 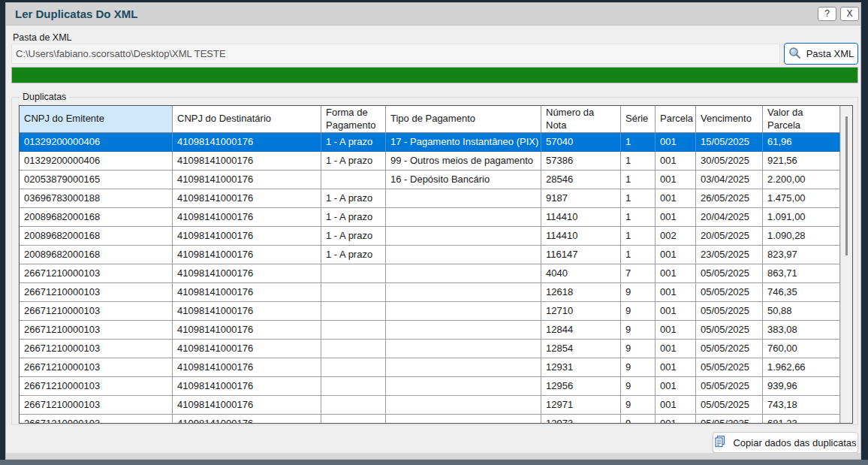 What do you see at coordinates (730, 255) in the screenshot?
I see `table-cell: 23/05/2025` at bounding box center [730, 255].